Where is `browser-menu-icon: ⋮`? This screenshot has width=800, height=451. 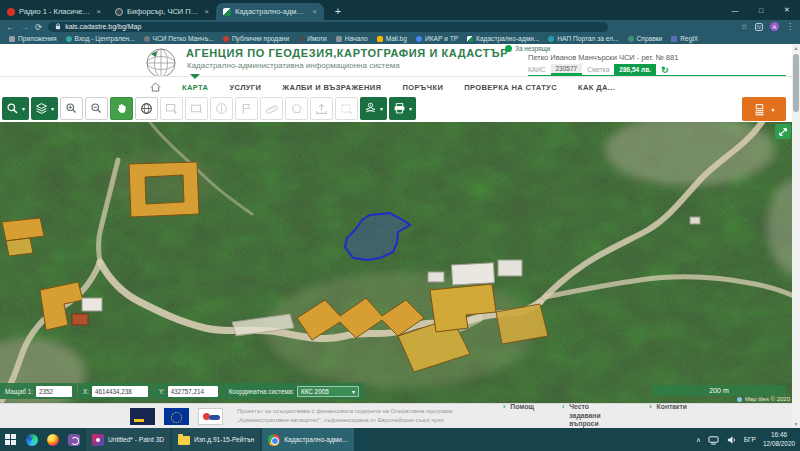
browser-menu-icon: ⋮ is located at coordinates (790, 26).